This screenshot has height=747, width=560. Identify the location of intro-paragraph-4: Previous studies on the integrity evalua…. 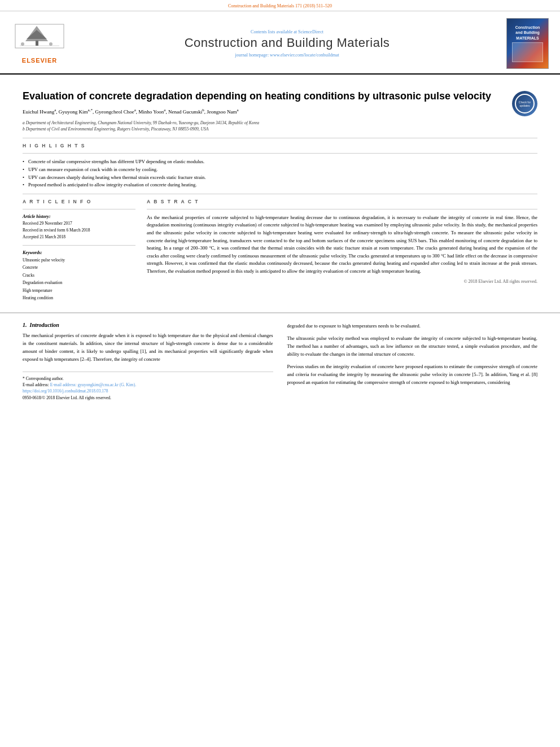
(413, 374).